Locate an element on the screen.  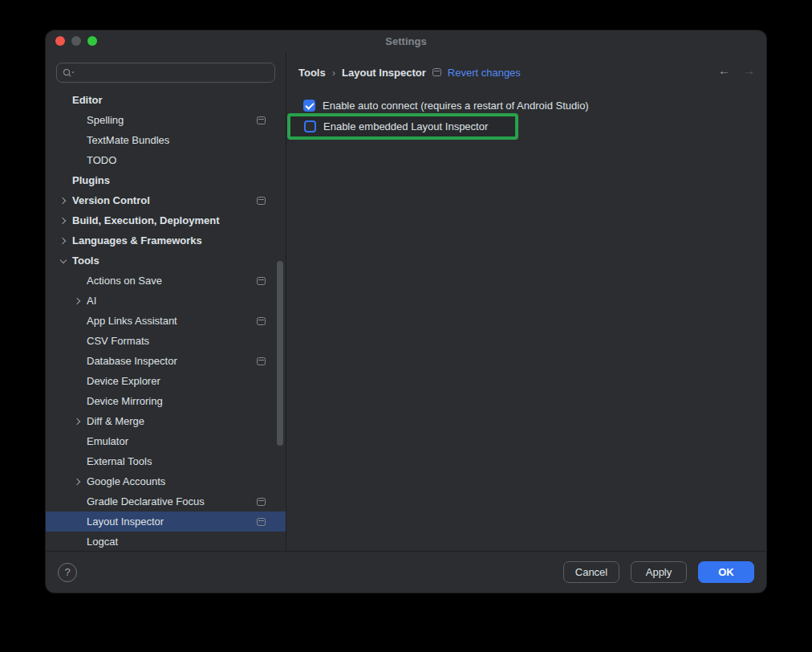
sidebar-item-device-mirroring: Device Mirroring is located at coordinates (165, 401).